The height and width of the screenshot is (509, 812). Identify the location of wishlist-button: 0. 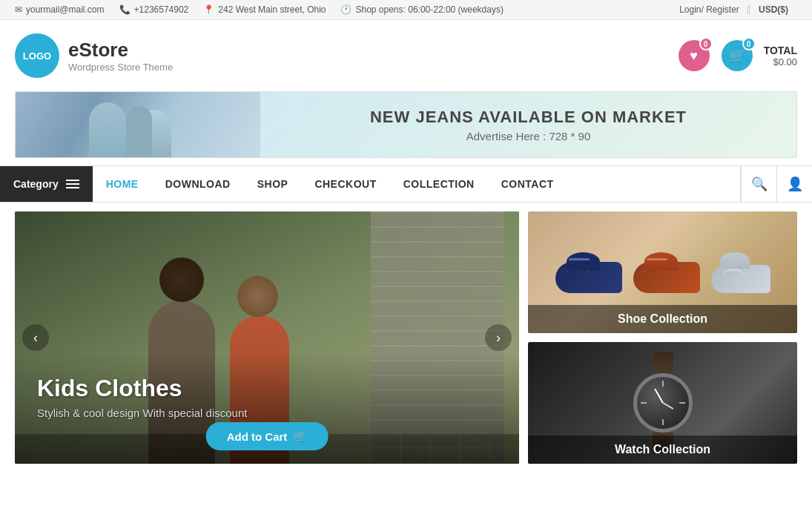
(694, 56).